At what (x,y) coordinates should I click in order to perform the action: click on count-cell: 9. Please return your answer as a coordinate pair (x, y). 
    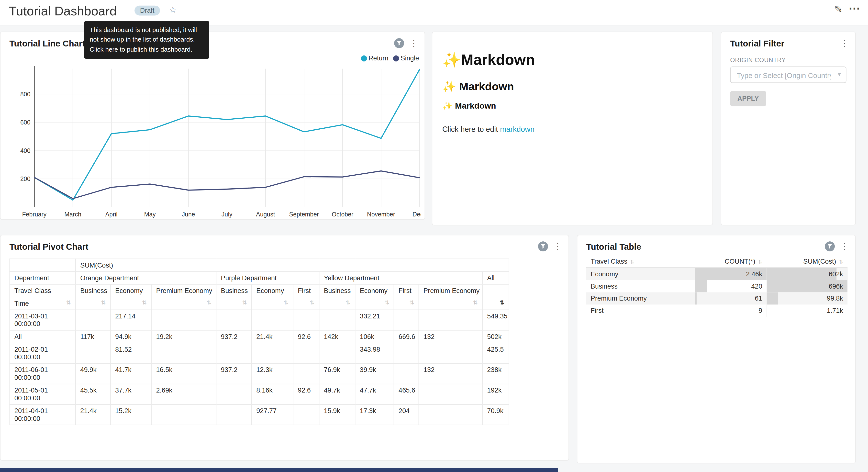
    Looking at the image, I should click on (731, 311).